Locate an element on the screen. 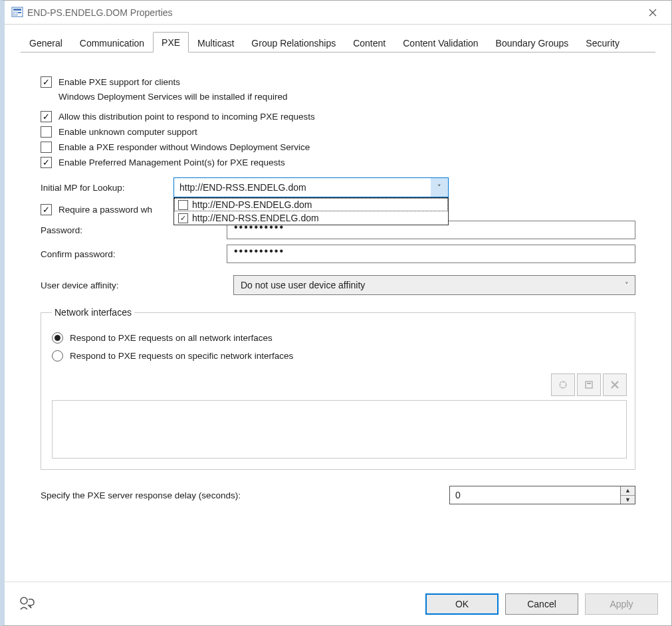 Image resolution: width=672 pixels, height=626 pixels. delay-label: Specify the PXE server response delay (s… is located at coordinates (245, 496).